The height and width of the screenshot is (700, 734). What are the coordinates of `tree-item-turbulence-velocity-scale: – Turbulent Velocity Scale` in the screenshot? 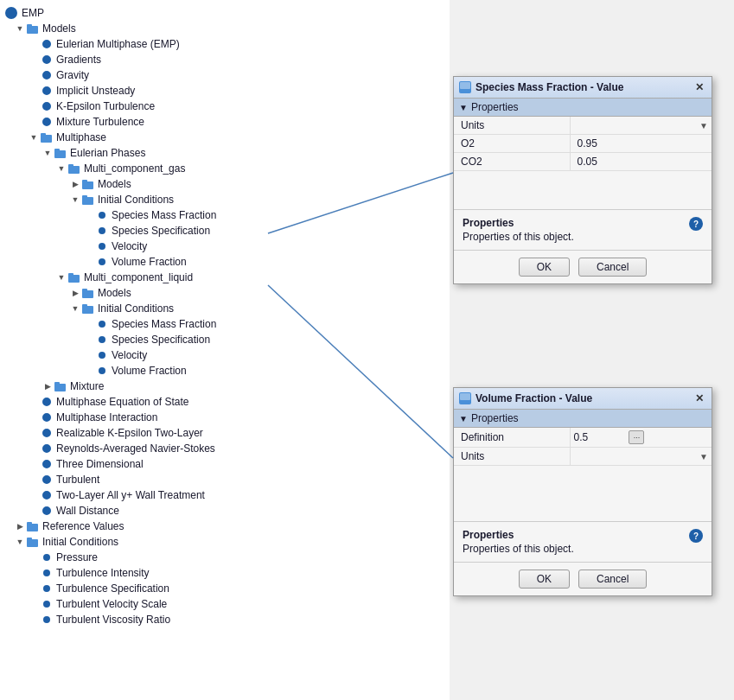 It's located at (225, 604).